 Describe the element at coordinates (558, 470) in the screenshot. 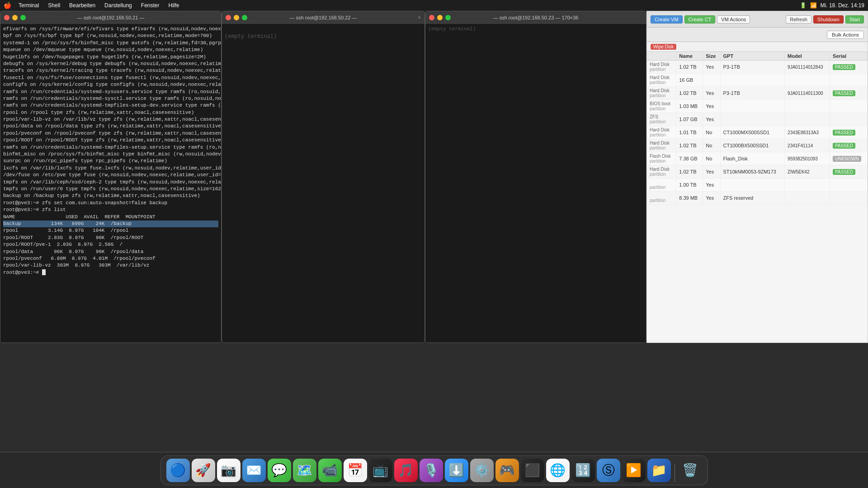

I see `dock-item-chrome: 🌐` at that location.